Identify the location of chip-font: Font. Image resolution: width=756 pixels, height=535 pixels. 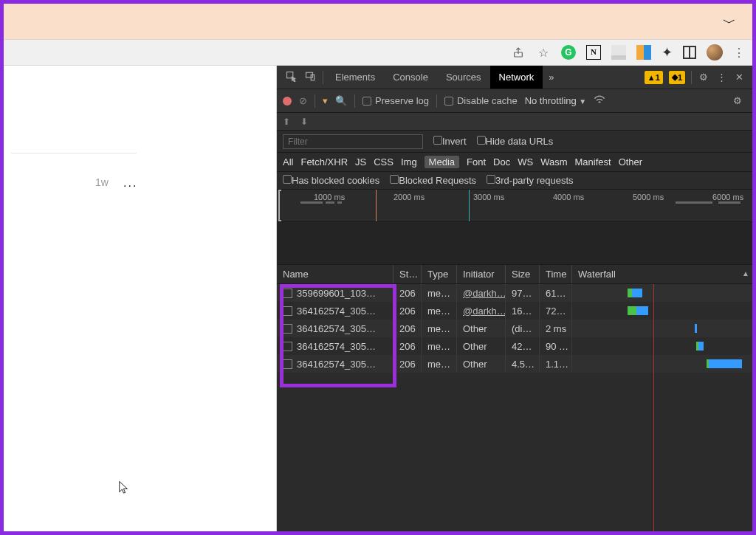
(476, 162).